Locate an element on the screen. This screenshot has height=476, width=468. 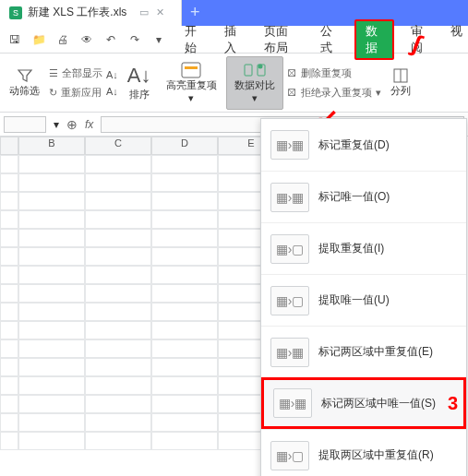
data-compare-group: 数据对比▾ is located at coordinates (255, 83).